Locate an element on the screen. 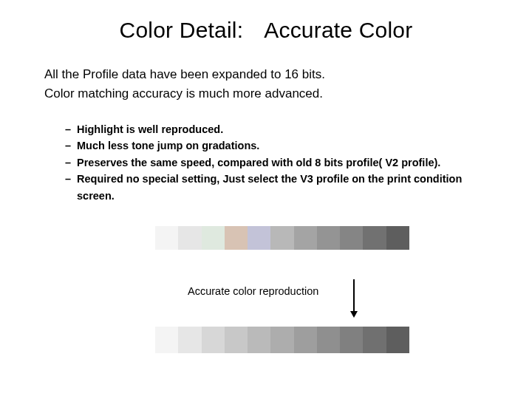 The width and height of the screenshot is (532, 399). title-right: Accurate Color is located at coordinates (338, 30).